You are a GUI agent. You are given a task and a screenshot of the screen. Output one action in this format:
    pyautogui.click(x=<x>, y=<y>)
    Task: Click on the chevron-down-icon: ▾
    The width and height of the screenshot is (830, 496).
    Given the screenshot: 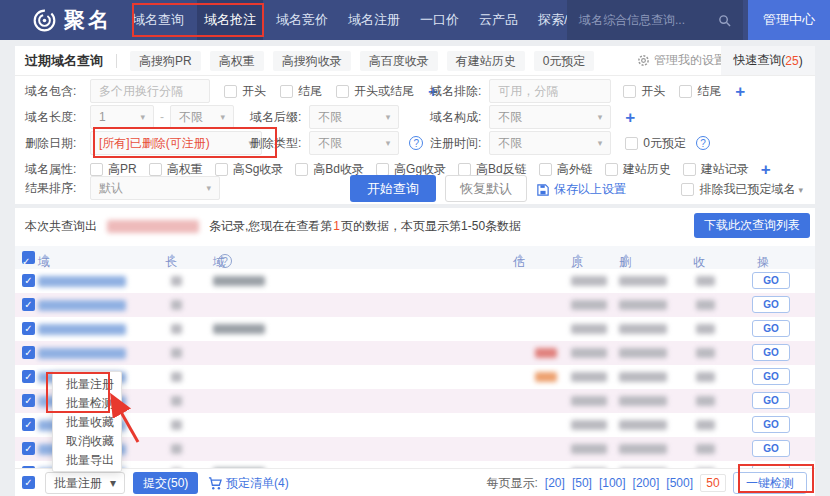 What is the action you would take?
    pyautogui.click(x=800, y=190)
    